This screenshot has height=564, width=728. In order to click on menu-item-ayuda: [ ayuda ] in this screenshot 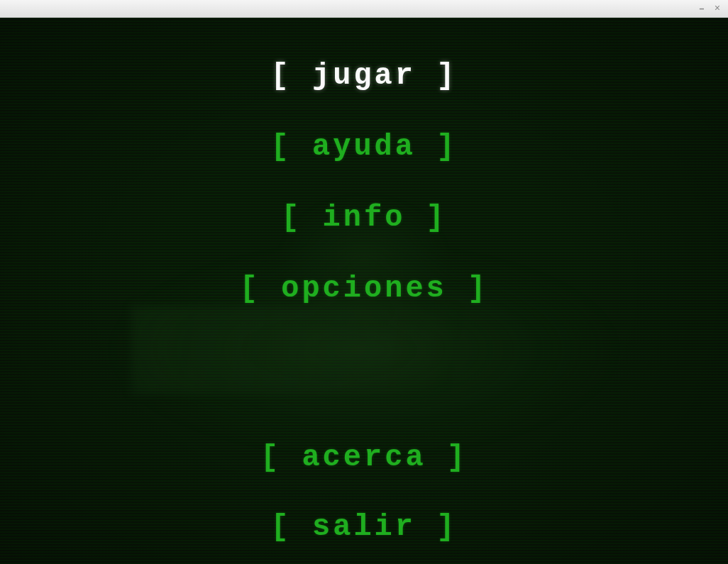, I will do `click(365, 147)`.